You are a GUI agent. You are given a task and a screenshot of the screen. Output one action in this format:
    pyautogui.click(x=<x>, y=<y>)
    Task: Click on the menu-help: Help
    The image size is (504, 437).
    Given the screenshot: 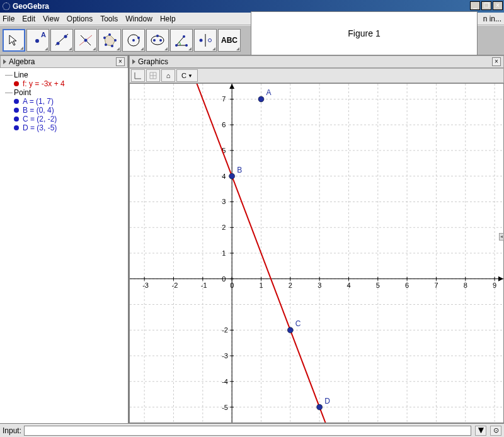 What is the action you would take?
    pyautogui.click(x=168, y=19)
    